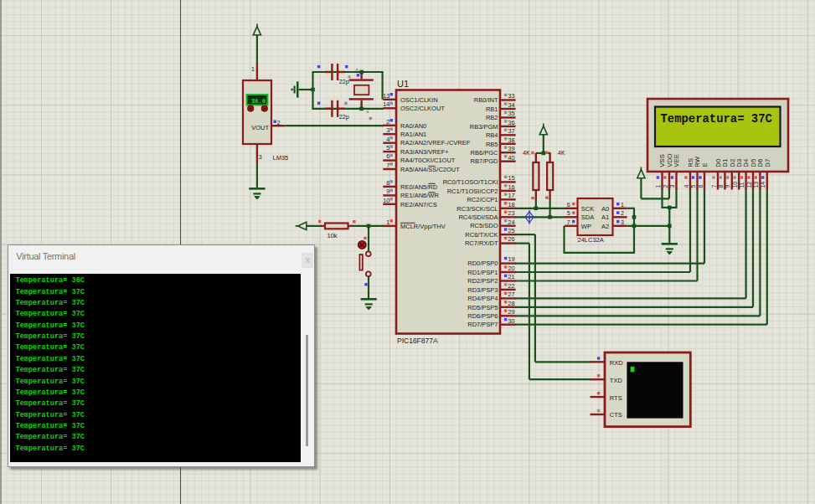 This screenshot has height=504, width=815. Describe the element at coordinates (511, 295) in the screenshot. I see `svg-text: 27` at that location.